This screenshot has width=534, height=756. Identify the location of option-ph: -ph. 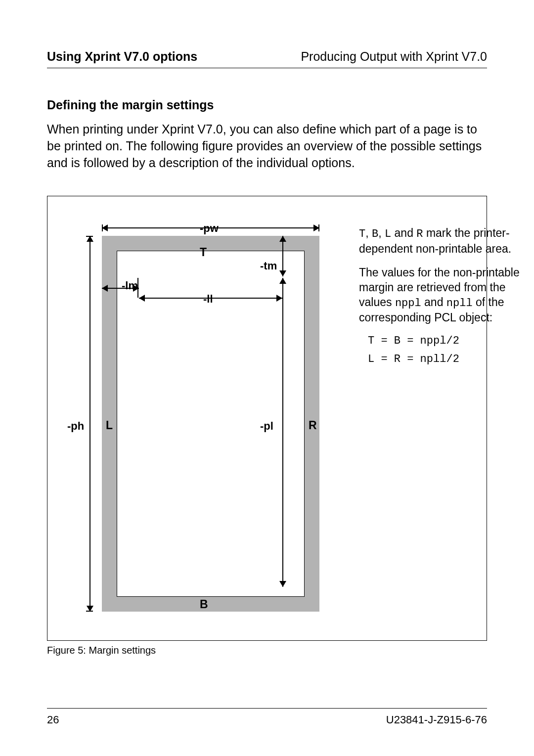
(76, 426).